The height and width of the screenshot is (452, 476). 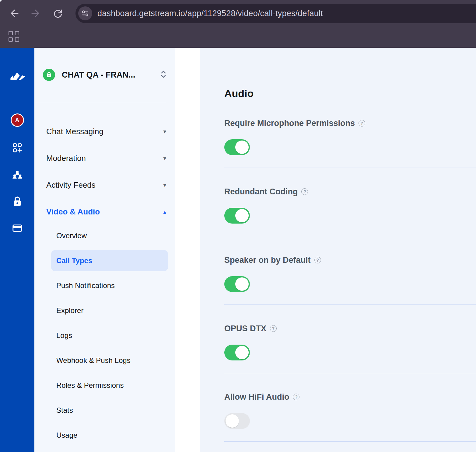 What do you see at coordinates (110, 236) in the screenshot?
I see `sidebar-item-overview: Overview` at bounding box center [110, 236].